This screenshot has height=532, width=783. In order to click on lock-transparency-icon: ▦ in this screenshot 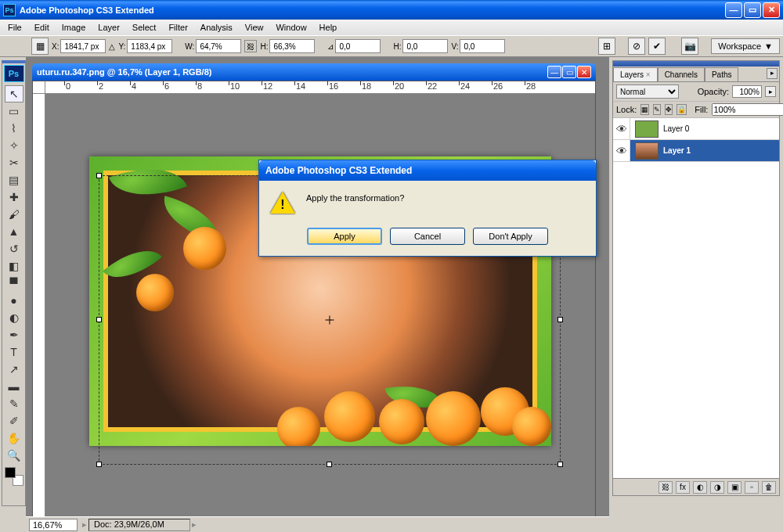, I will do `click(645, 110)`.